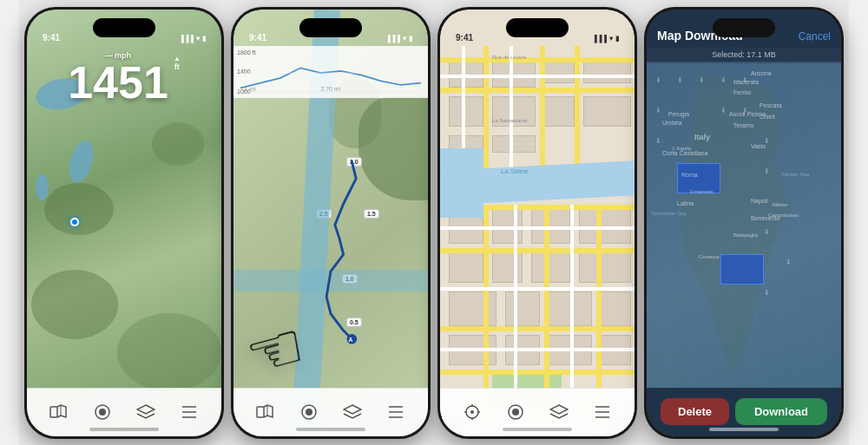 The width and height of the screenshot is (868, 445). What do you see at coordinates (75, 222) in the screenshot?
I see `location-dot` at bounding box center [75, 222].